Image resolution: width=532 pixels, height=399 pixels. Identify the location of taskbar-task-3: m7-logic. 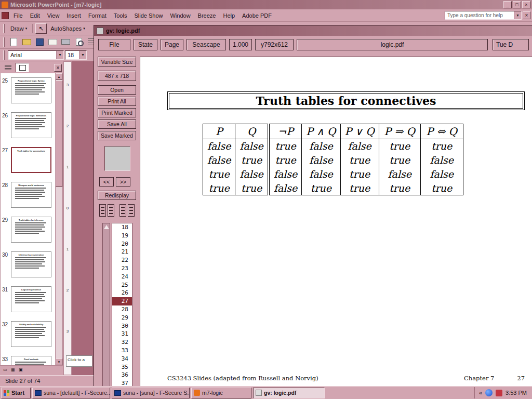
(221, 393).